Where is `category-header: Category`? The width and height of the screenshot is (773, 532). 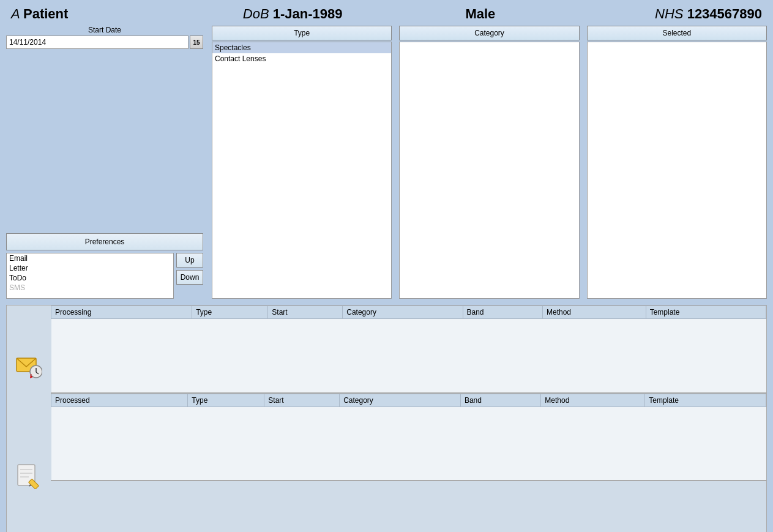
category-header: Category is located at coordinates (489, 33).